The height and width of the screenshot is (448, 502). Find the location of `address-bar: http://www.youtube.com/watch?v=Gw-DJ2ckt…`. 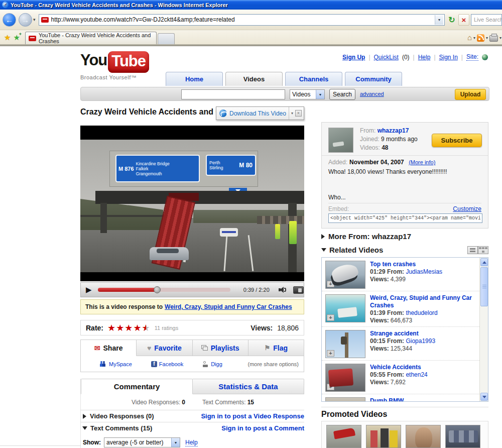

address-bar: http://www.youtube.com/watch?v=Gw-DJ2ckt… is located at coordinates (242, 20).